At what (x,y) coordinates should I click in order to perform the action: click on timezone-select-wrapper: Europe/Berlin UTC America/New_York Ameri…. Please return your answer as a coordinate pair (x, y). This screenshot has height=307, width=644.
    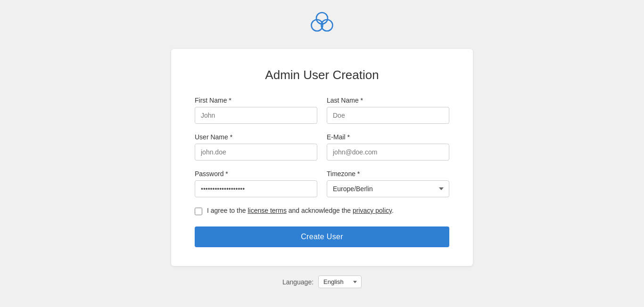
    Looking at the image, I should click on (388, 189).